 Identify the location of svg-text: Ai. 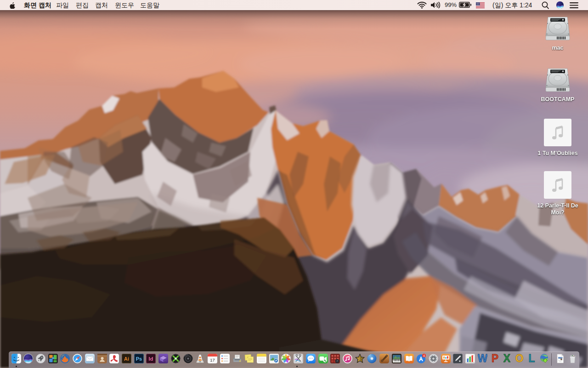
(127, 359).